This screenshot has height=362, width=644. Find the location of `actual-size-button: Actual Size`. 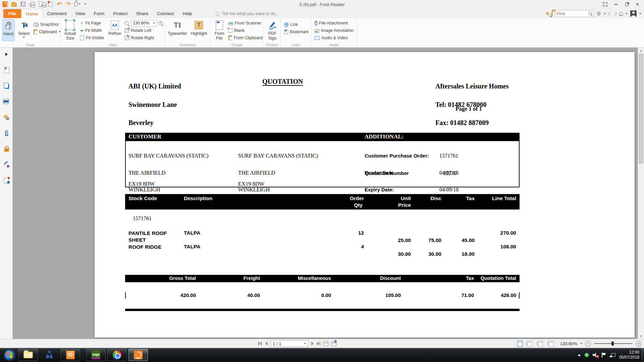

actual-size-button: Actual Size is located at coordinates (70, 30).